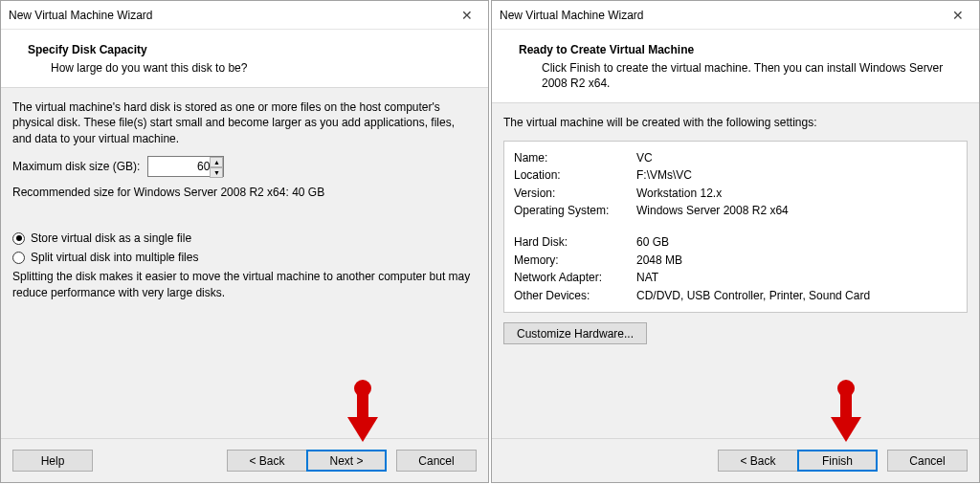 Image resolution: width=980 pixels, height=484 pixels. Describe the element at coordinates (245, 460) in the screenshot. I see `button-bar: Help < Back Next > Cancel` at that location.